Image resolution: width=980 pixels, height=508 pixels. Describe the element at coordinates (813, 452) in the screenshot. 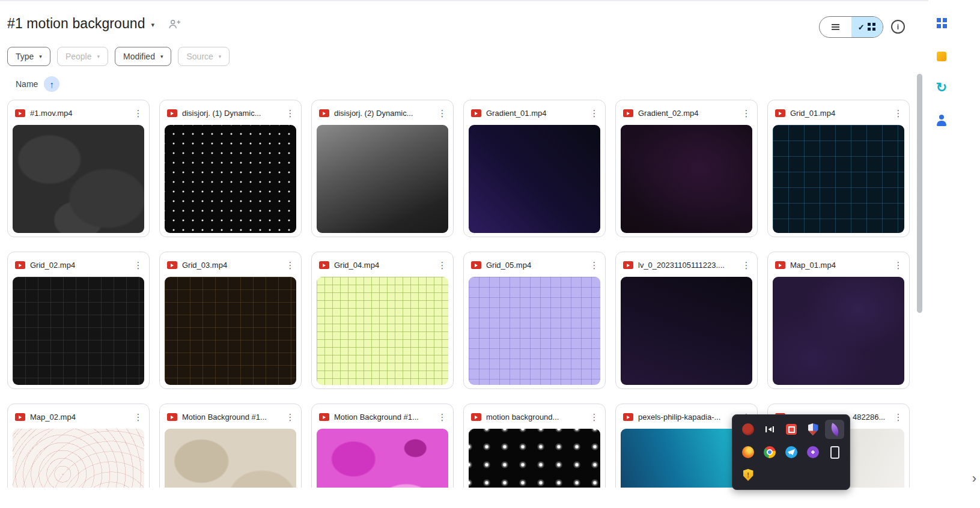

I see `purple-flower-glyph` at that location.